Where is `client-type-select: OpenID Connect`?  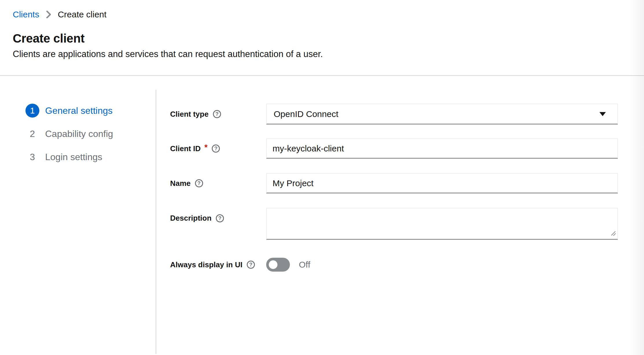
client-type-select: OpenID Connect is located at coordinates (442, 114).